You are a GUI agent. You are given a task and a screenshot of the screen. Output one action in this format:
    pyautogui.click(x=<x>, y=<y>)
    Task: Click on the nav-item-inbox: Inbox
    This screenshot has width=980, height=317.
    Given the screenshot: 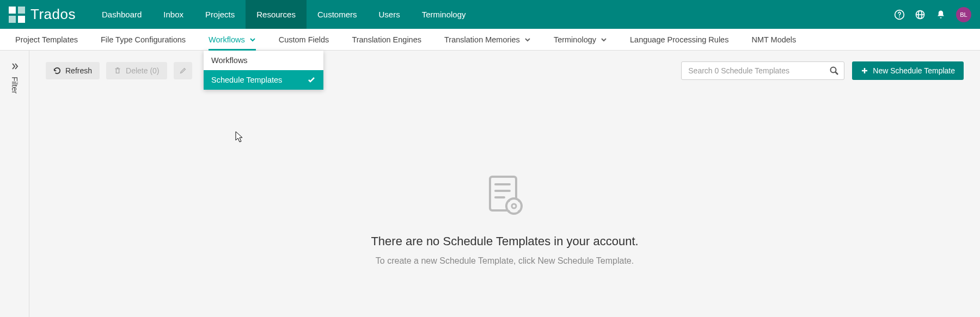 What is the action you would take?
    pyautogui.click(x=173, y=14)
    